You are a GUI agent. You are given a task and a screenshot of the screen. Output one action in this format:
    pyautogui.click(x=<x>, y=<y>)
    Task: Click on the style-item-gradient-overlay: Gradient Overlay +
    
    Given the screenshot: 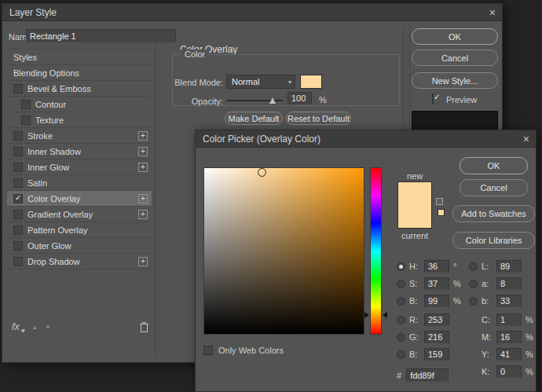 What is the action you would take?
    pyautogui.click(x=79, y=214)
    